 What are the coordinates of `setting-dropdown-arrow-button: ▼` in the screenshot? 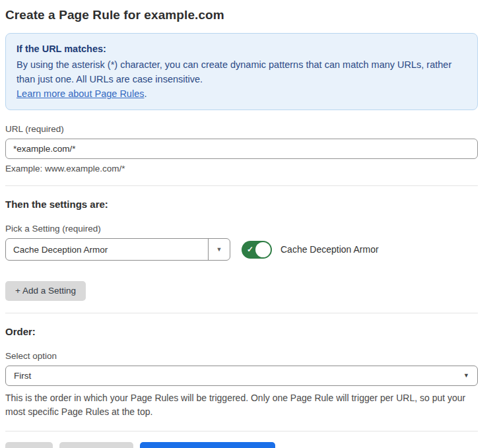 It's located at (219, 249).